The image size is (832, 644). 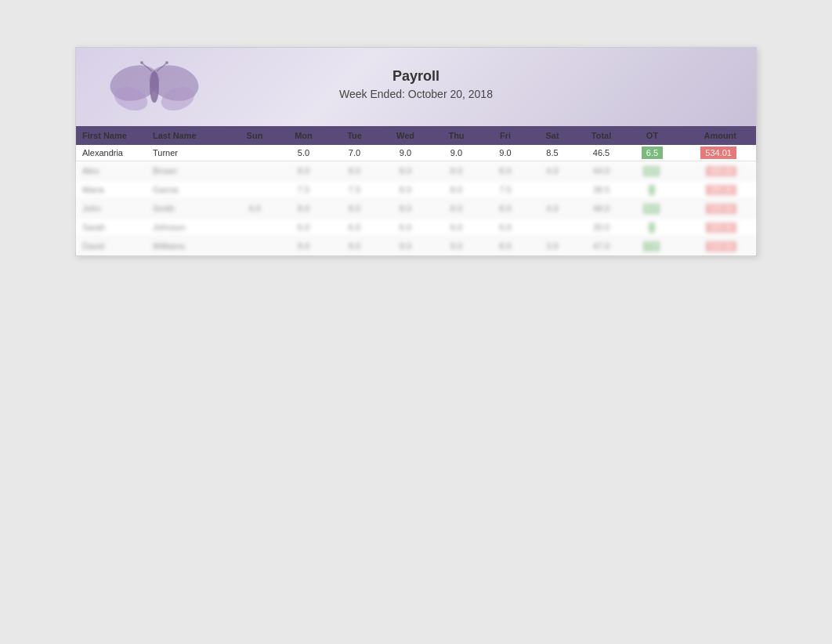 What do you see at coordinates (406, 136) in the screenshot?
I see `col-header-wed: Wed` at bounding box center [406, 136].